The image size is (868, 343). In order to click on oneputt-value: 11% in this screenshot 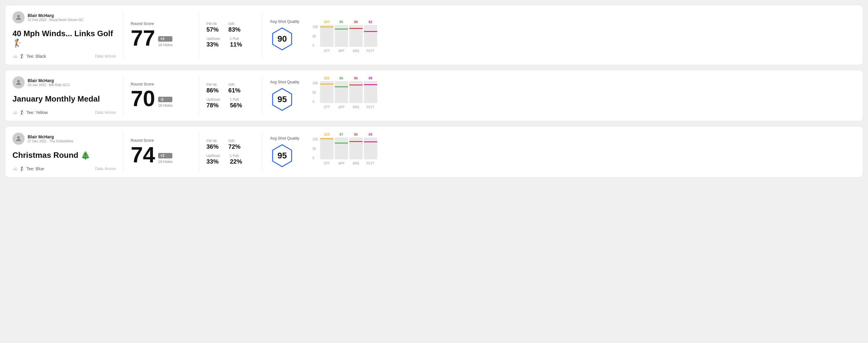, I will do `click(236, 44)`.